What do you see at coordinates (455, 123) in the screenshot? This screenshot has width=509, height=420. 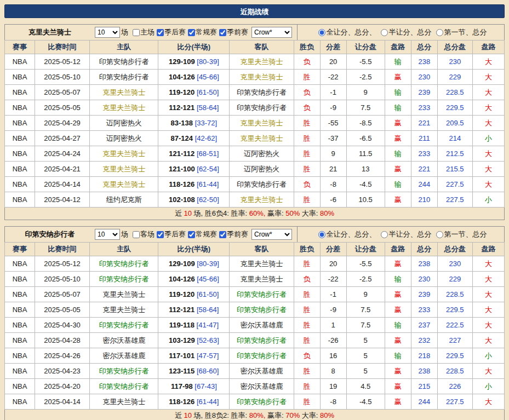 I see `total-line-cell: 209.5` at bounding box center [455, 123].